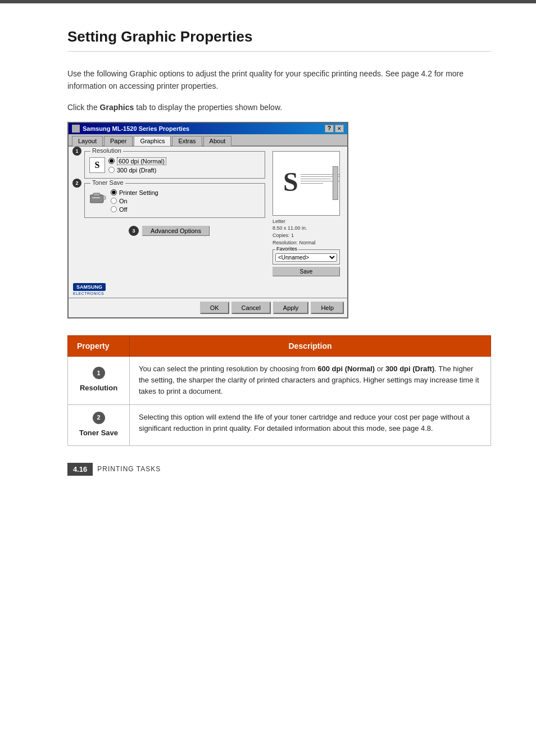  What do you see at coordinates (137, 170) in the screenshot?
I see `resolution-300-label: 300 dpi (Draft)` at bounding box center [137, 170].